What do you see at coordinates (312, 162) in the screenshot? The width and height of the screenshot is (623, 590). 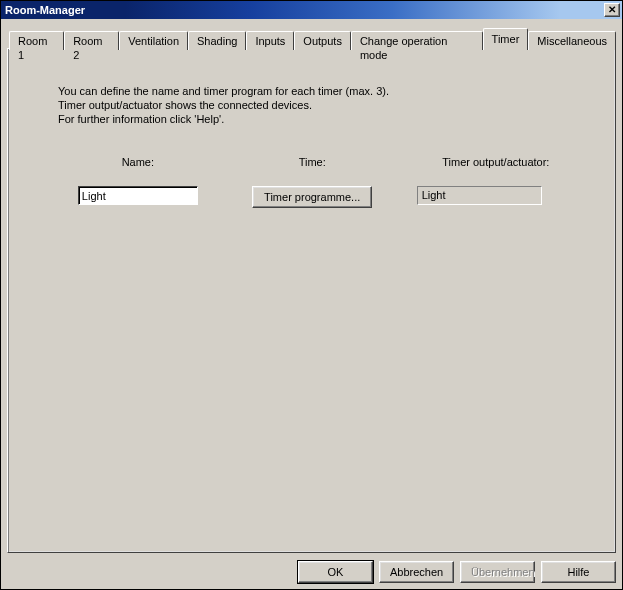 I see `header-time: Time:` at bounding box center [312, 162].